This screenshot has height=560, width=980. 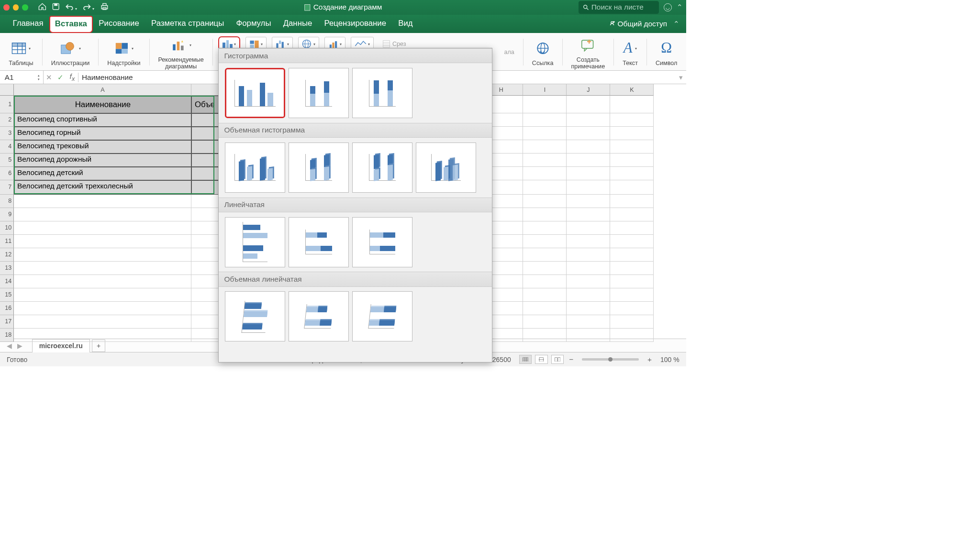 I want to click on column-header: K, so click(x=632, y=90).